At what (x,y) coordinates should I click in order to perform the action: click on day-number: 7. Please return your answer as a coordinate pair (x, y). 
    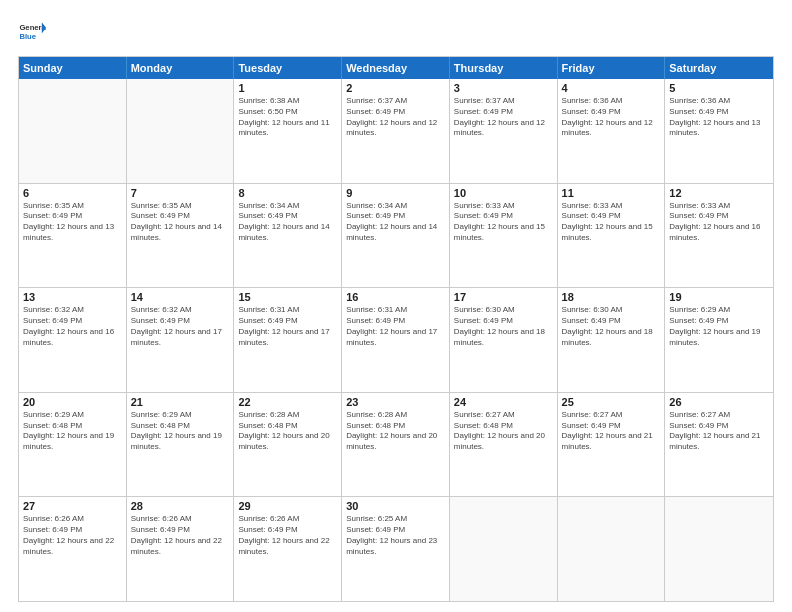
    Looking at the image, I should click on (180, 193).